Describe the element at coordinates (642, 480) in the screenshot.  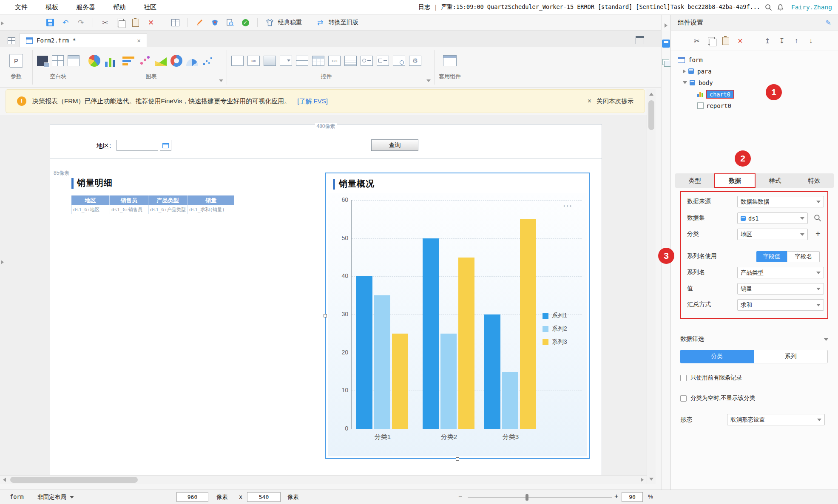
I see `scroll-right-icon` at that location.